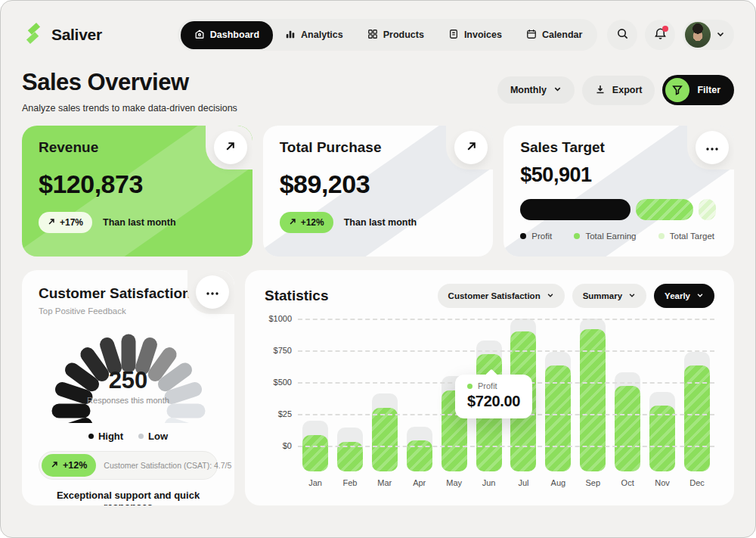 This screenshot has width=756, height=538. Describe the element at coordinates (385, 395) in the screenshot. I see `bar-mar` at that location.